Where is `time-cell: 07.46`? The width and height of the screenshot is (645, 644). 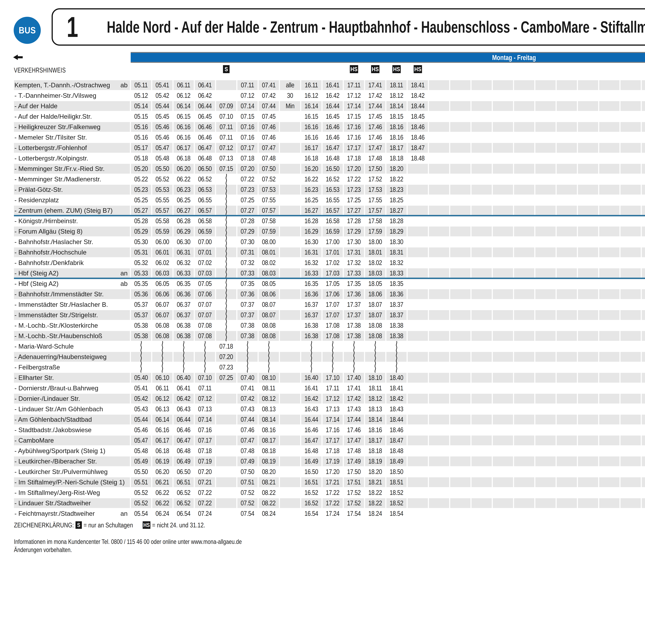 time-cell: 07.46 is located at coordinates (269, 127).